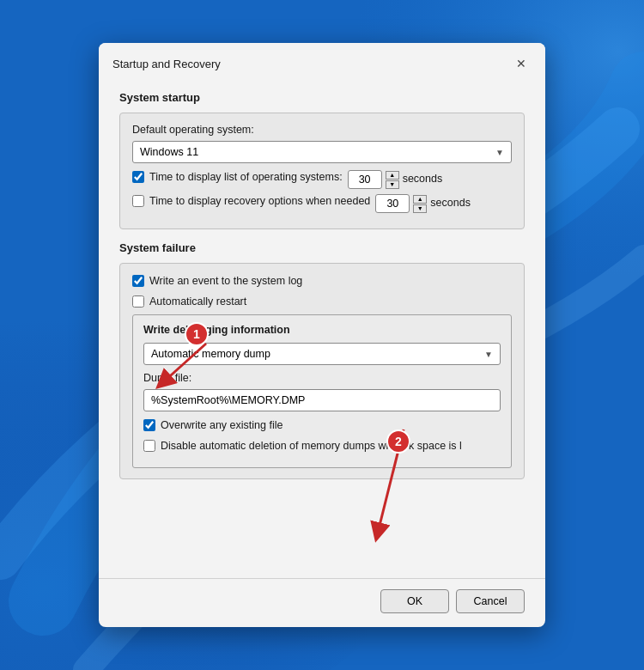  Describe the element at coordinates (259, 202) in the screenshot. I see `recovery-options-label: Time to display recovery options when ne…` at that location.